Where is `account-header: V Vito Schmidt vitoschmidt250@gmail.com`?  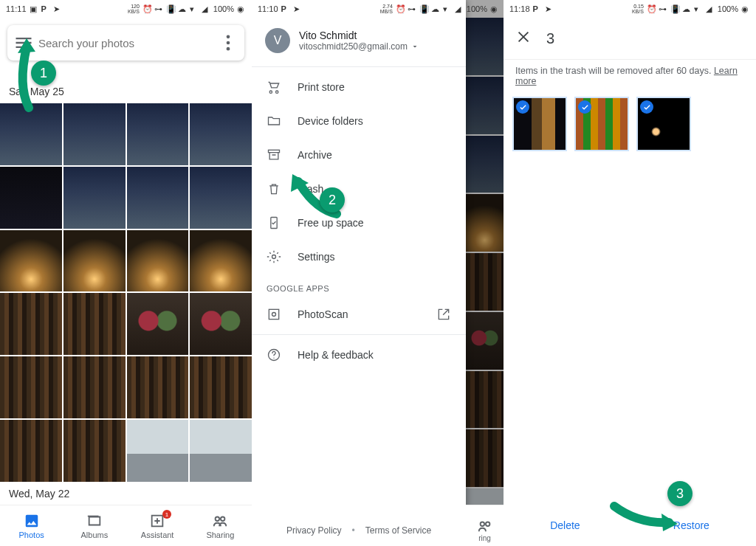 account-header: V Vito Schmidt vitoschmidt250@gmail.com is located at coordinates (359, 41).